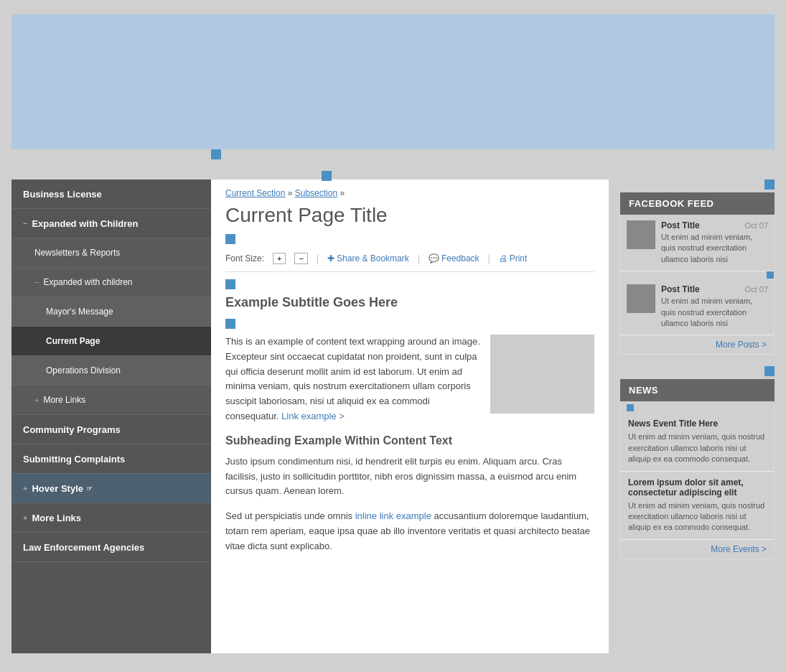 The width and height of the screenshot is (786, 672). What do you see at coordinates (111, 401) in the screenshot?
I see `sidebar-item-more-links-1: + More Links` at bounding box center [111, 401].